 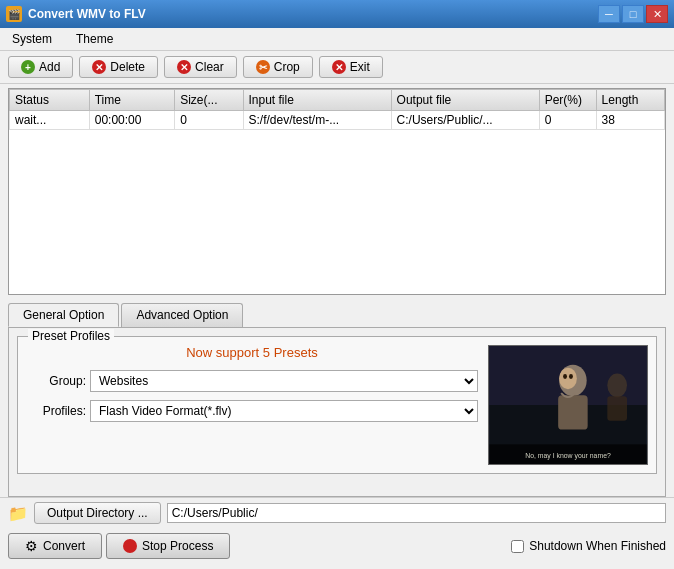 What do you see at coordinates (337, 40) in the screenshot?
I see `menu-bar: System Theme` at bounding box center [337, 40].